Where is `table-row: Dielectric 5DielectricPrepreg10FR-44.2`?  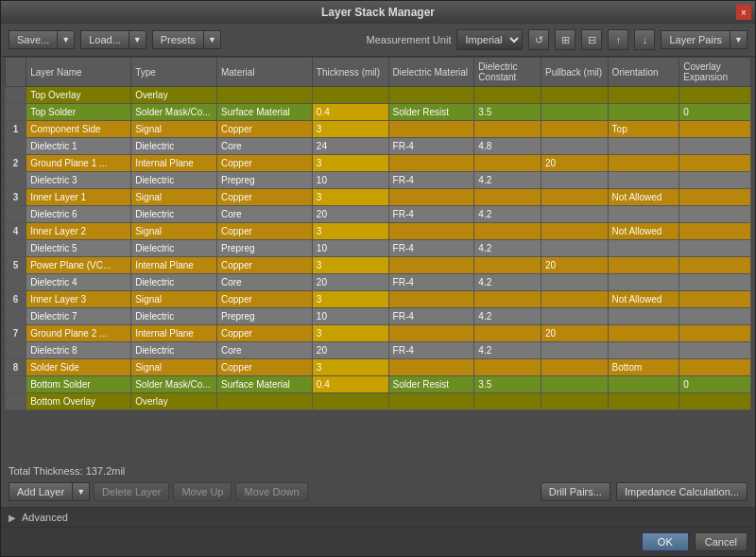 table-row: Dielectric 5DielectricPrepreg10FR-44.2 is located at coordinates (378, 249).